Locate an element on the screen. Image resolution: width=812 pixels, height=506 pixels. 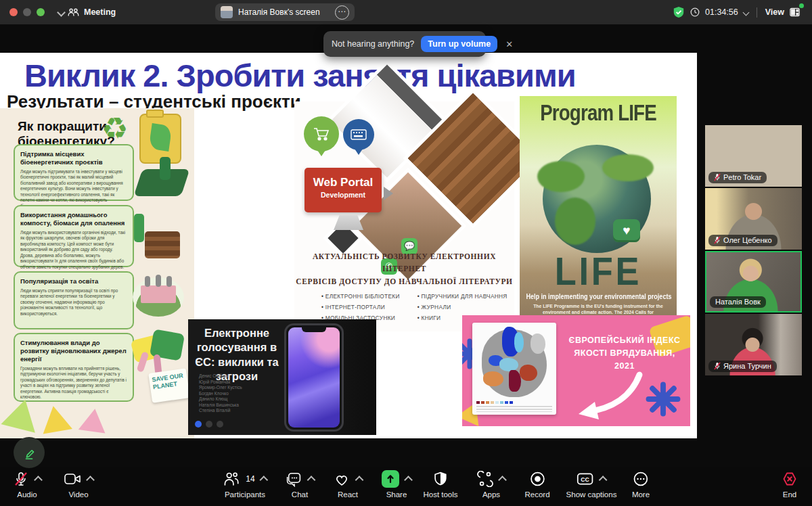
europe-map-card is located at coordinates (514, 369).